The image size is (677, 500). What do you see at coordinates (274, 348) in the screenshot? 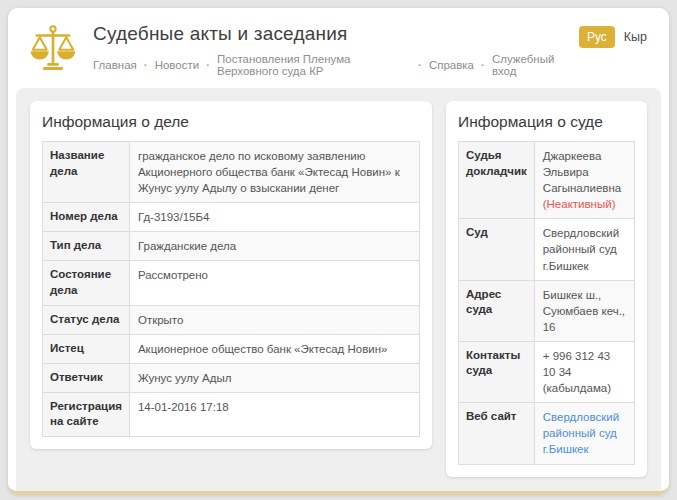
I see `row-value: Акционерное общество банк «Эктесад Новин…` at bounding box center [274, 348].